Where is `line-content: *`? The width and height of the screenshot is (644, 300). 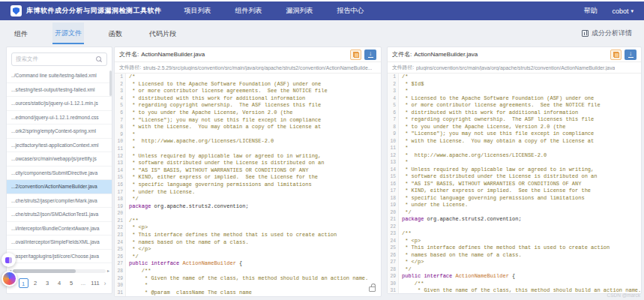 line-content: * is located at coordinates (136, 286).